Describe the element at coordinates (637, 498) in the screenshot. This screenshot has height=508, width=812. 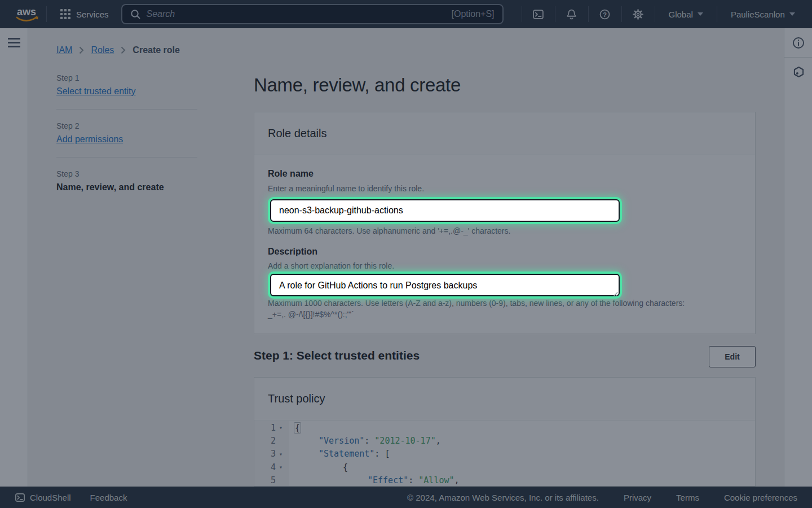
I see `footer-privacy-link: Privacy` at that location.